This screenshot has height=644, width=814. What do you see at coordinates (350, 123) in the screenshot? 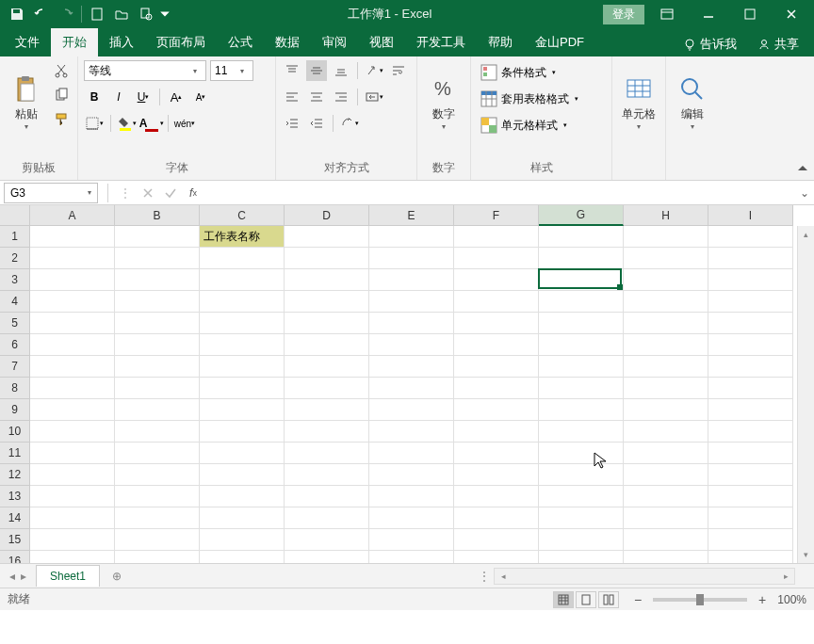
I see `rotate-text-icon: ▾` at bounding box center [350, 123].